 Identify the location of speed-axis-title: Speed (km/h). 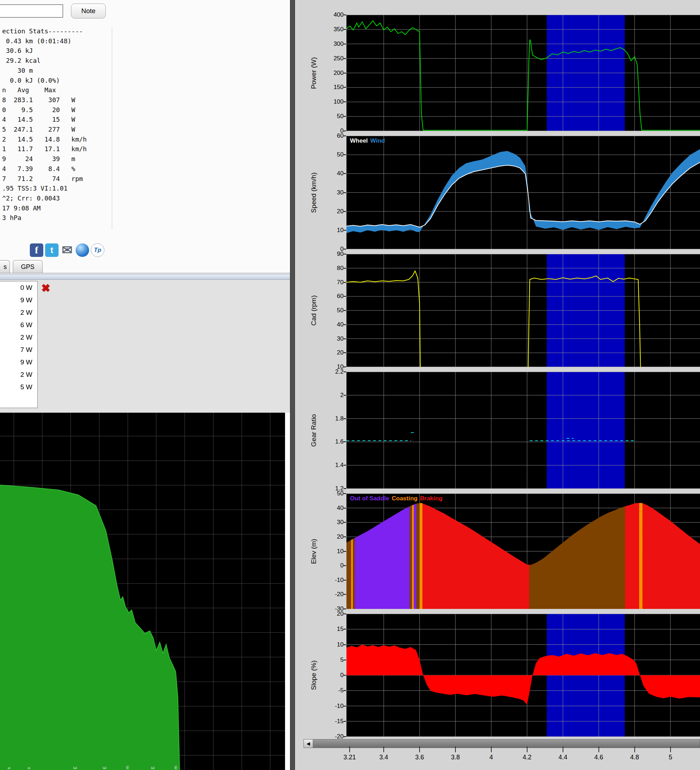
(314, 192).